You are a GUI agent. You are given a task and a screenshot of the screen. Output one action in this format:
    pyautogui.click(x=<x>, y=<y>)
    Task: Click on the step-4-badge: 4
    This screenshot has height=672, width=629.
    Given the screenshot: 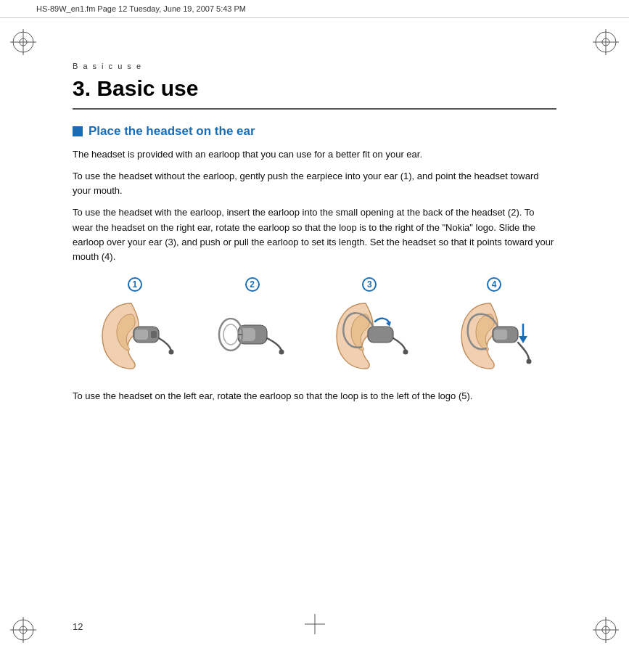 What is the action you would take?
    pyautogui.click(x=494, y=284)
    